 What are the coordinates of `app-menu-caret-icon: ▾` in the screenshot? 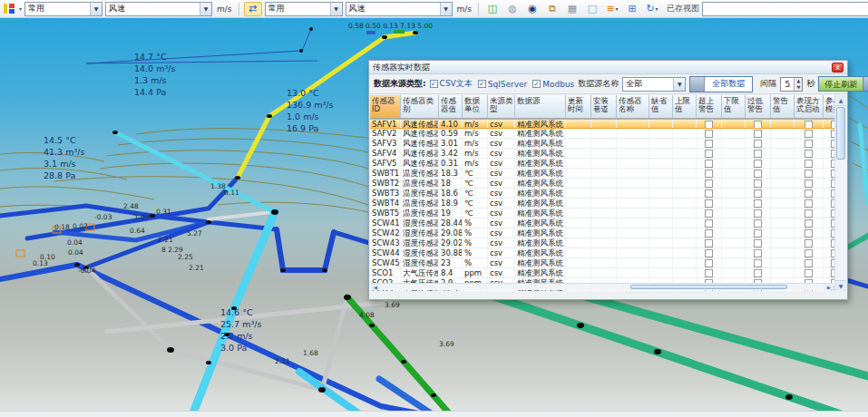 It's located at (20, 9).